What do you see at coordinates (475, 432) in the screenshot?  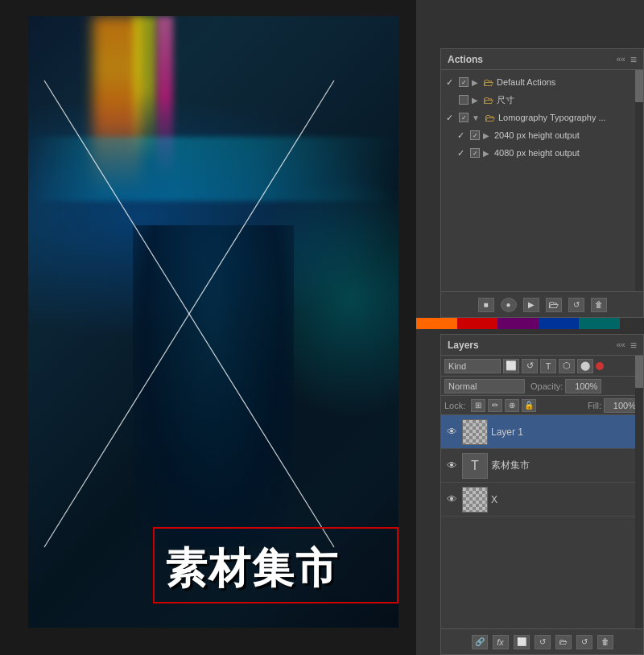 I see `layer1-thumbnail` at bounding box center [475, 432].